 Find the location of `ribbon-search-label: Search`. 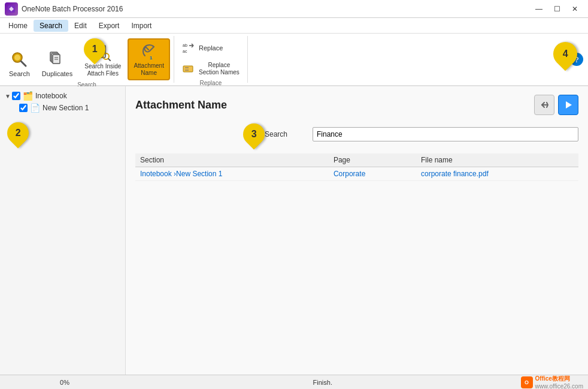

ribbon-search-label: Search is located at coordinates (19, 74).